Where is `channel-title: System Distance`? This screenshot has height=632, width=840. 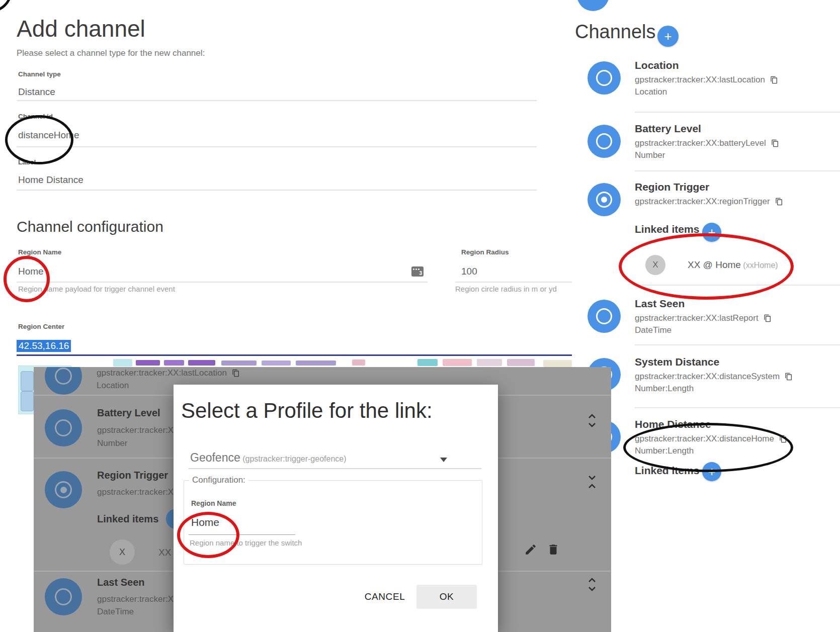 channel-title: System Distance is located at coordinates (714, 362).